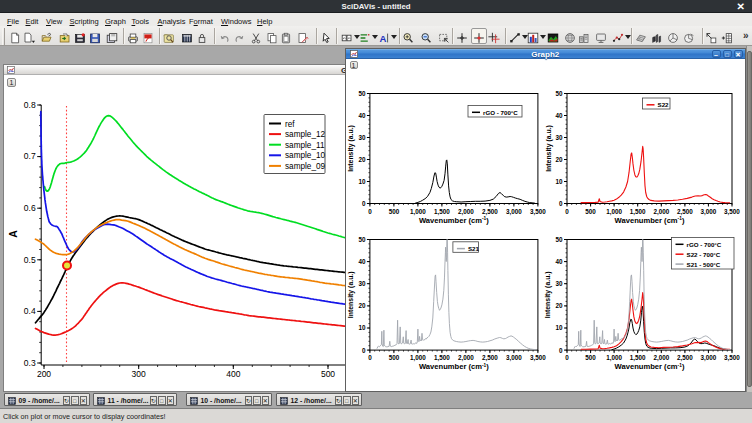  What do you see at coordinates (290, 124) in the screenshot?
I see `svg-text: ref` at bounding box center [290, 124].